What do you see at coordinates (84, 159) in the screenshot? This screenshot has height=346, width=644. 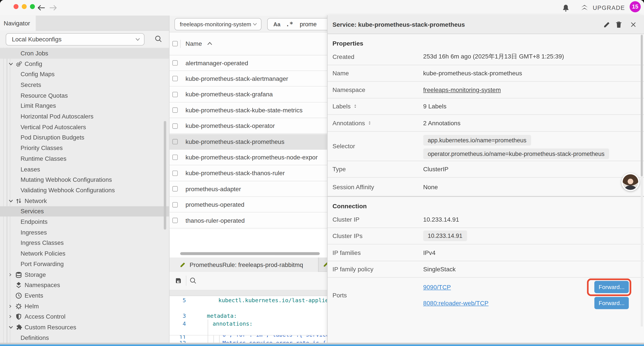 I see `sidebar-item-runtime-classes: Runtime Classes` at bounding box center [84, 159].